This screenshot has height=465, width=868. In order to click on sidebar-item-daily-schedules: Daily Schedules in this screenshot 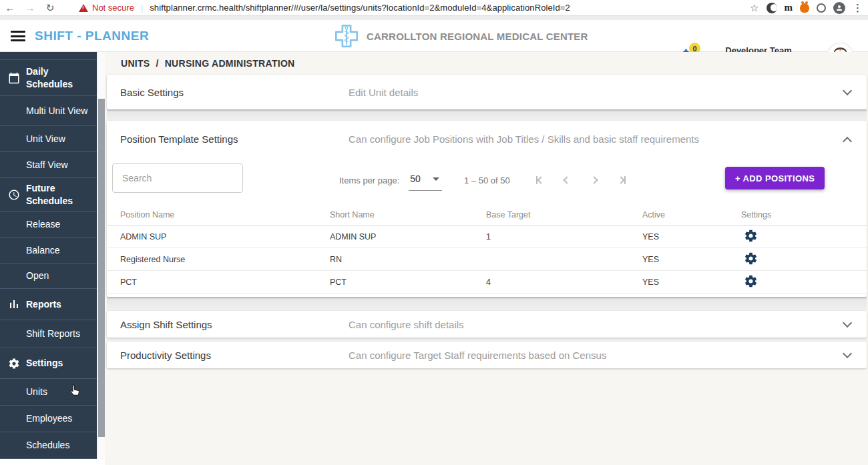, I will do `click(48, 78)`.